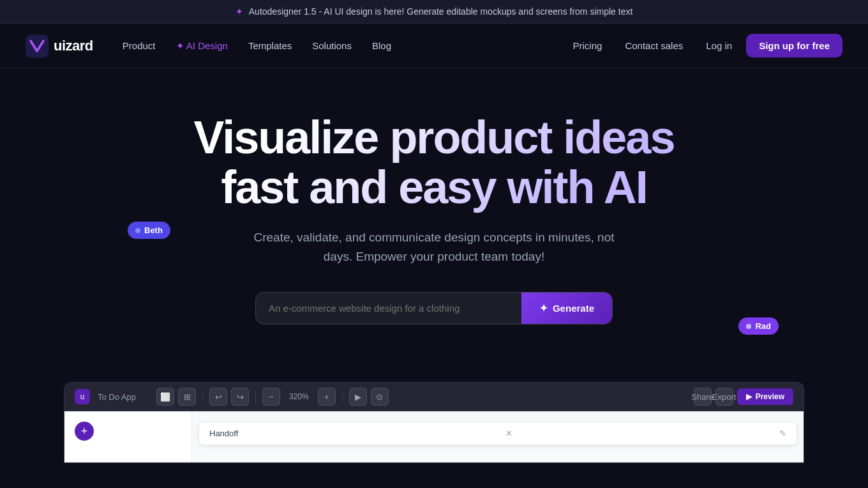 This screenshot has width=868, height=488. Describe the element at coordinates (380, 397) in the screenshot. I see `toolbar-more-btn: ⊙` at that location.